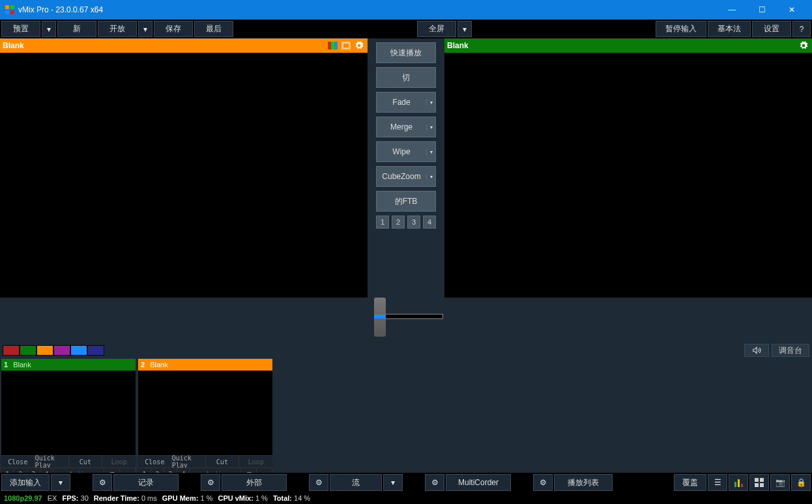  I want to click on audio-icon-button, so click(757, 350).